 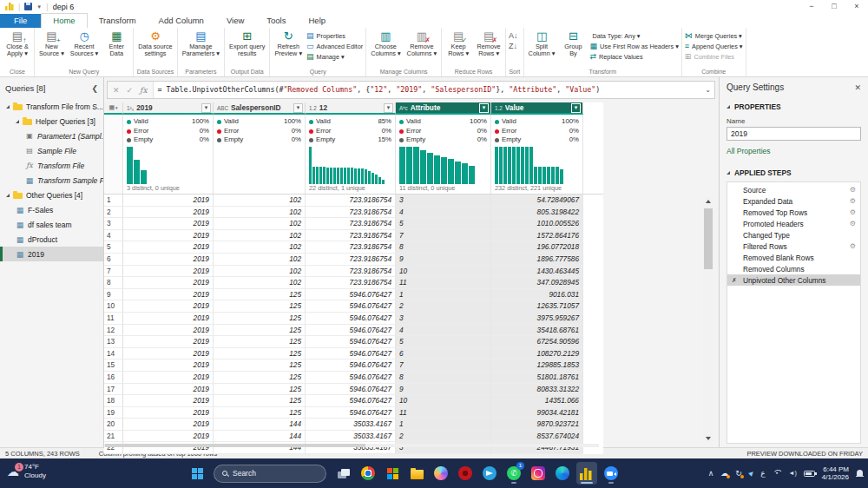 What do you see at coordinates (562, 473) in the screenshot?
I see `taskbar-app-edge` at bounding box center [562, 473].